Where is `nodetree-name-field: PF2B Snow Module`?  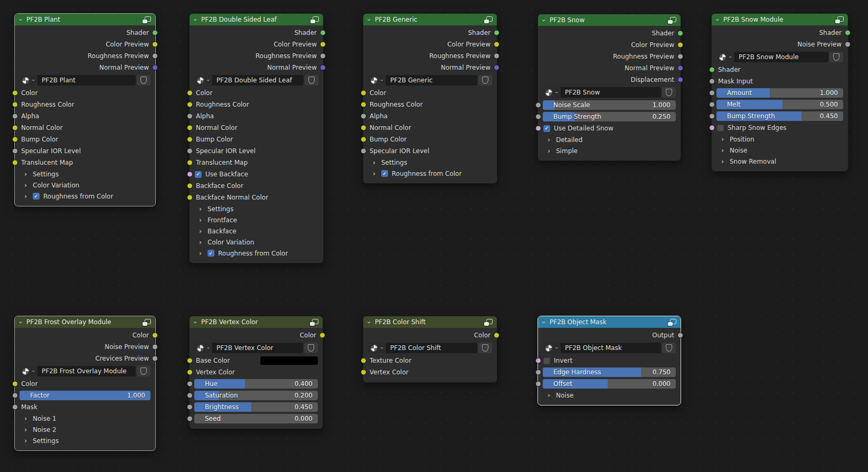
nodetree-name-field: PF2B Snow Module is located at coordinates (781, 57).